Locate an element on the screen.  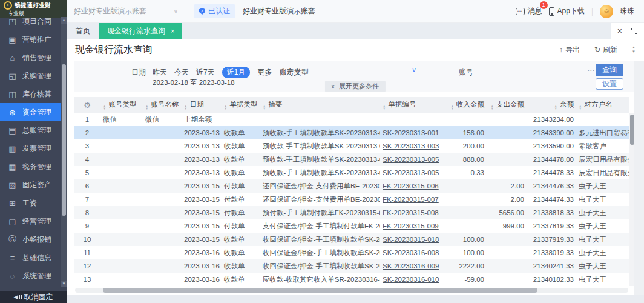
unpin-sidebar-button: ◀ 取消固定 is located at coordinates (33, 297).